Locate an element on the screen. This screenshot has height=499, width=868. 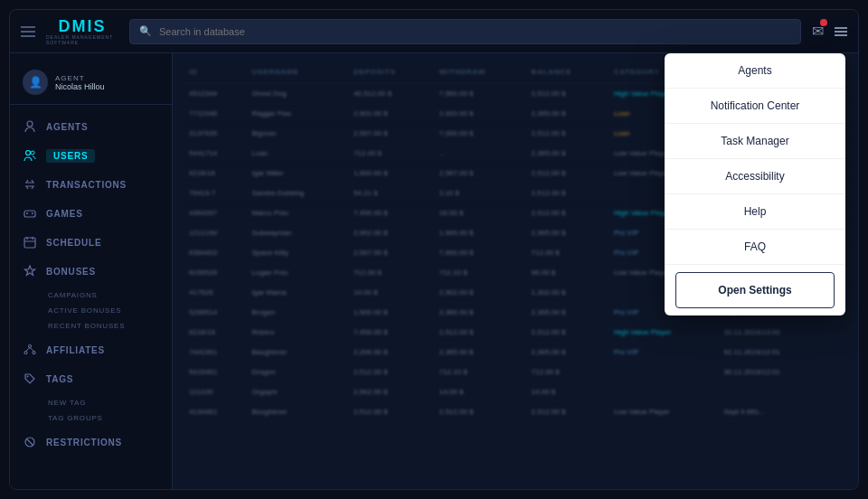
cell-withdraw: 2,902.00 $ is located at coordinates (480, 293).